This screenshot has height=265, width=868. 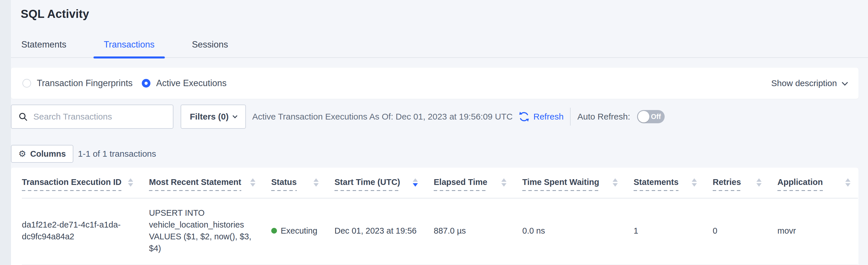 What do you see at coordinates (439, 47) in the screenshot?
I see `sql-activity-tabs: Statements Transactions Sessions` at bounding box center [439, 47].